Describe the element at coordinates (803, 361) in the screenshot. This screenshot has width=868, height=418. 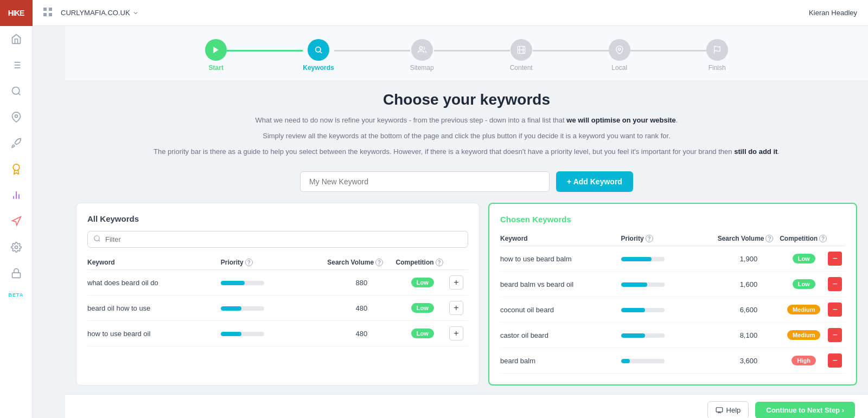
I see `chosen-competition-badge: High` at that location.